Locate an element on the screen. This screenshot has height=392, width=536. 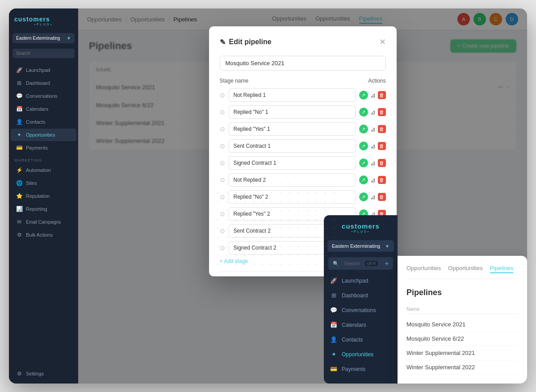
stage-delete-btn-2: 🗑 is located at coordinates (382, 112).